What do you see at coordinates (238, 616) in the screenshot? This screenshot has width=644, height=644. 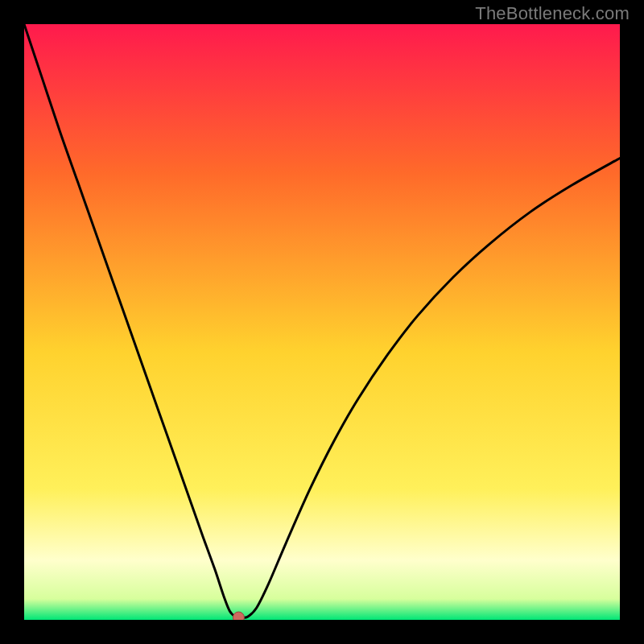 I see `optimal-point-marker` at bounding box center [238, 616].